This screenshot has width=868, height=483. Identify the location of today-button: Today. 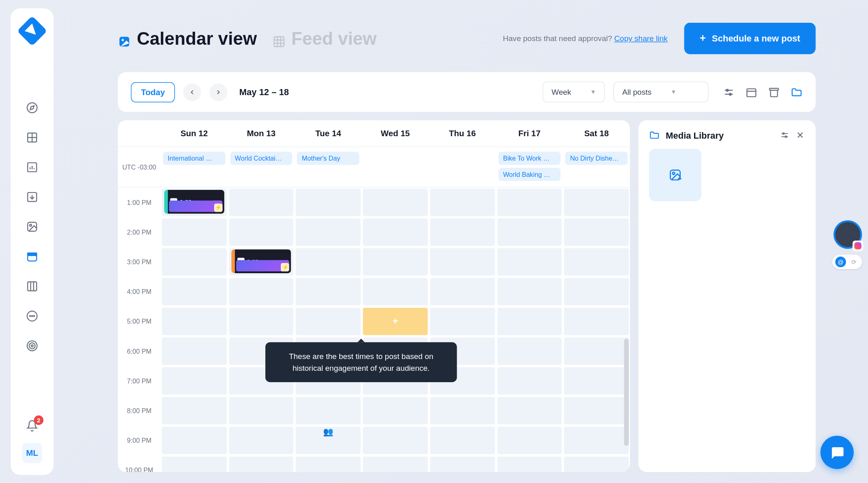
(153, 92).